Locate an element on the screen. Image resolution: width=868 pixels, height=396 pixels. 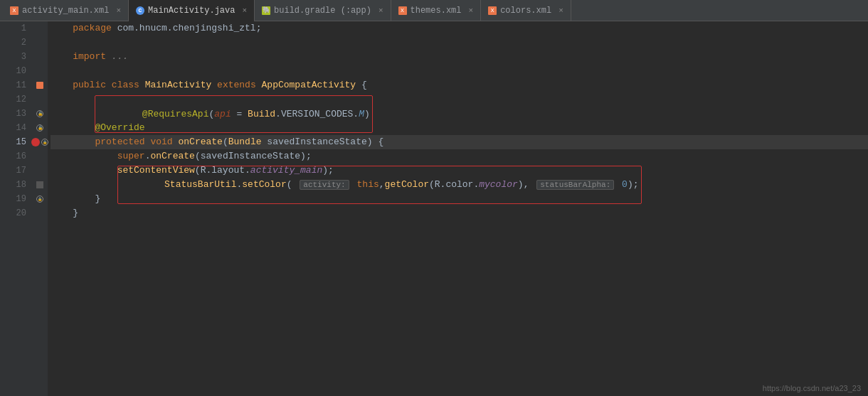
tab-label: activity_main.xml is located at coordinates (65, 11).